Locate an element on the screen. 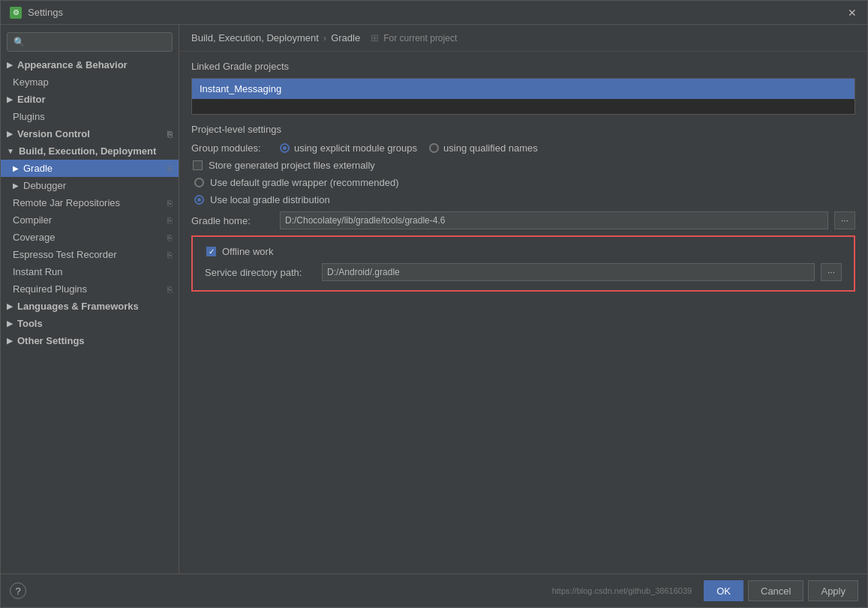 The width and height of the screenshot is (868, 608). help-button: ? is located at coordinates (18, 591).